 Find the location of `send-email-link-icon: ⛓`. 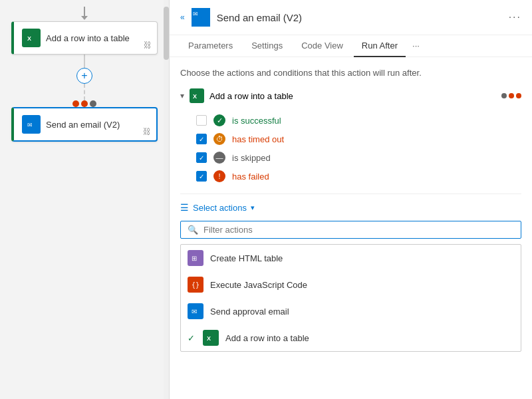

send-email-link-icon: ⛓ is located at coordinates (147, 132).